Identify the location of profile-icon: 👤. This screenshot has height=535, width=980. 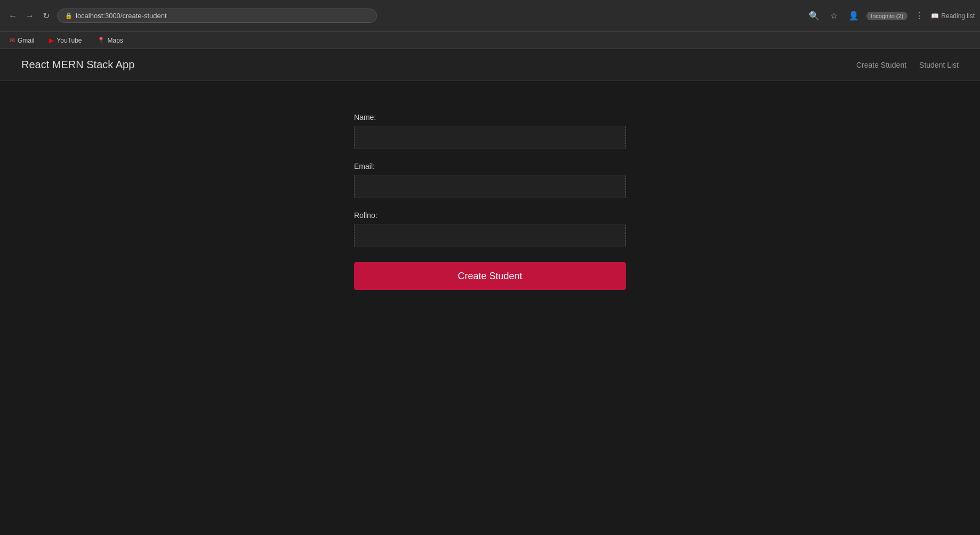
(854, 16).